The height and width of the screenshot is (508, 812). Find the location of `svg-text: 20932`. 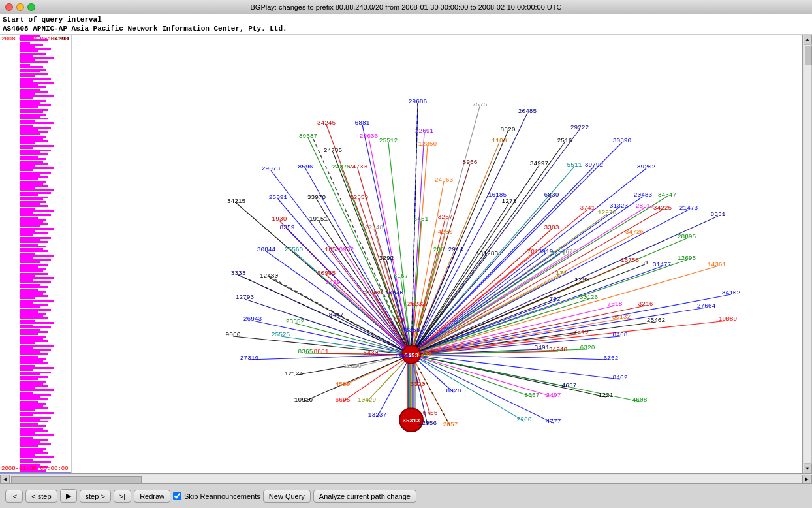

svg-text: 20932 is located at coordinates (345, 249).